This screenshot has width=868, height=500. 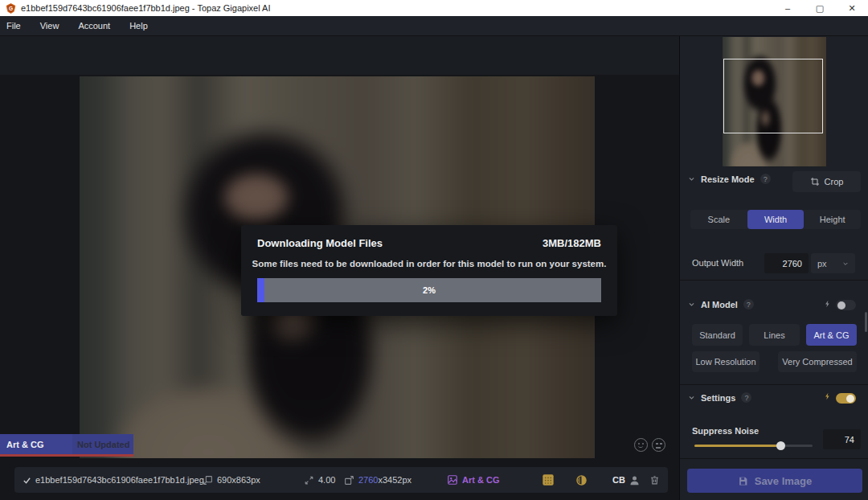 What do you see at coordinates (239, 480) in the screenshot?
I see `input-size-value: 690x863px` at bounding box center [239, 480].